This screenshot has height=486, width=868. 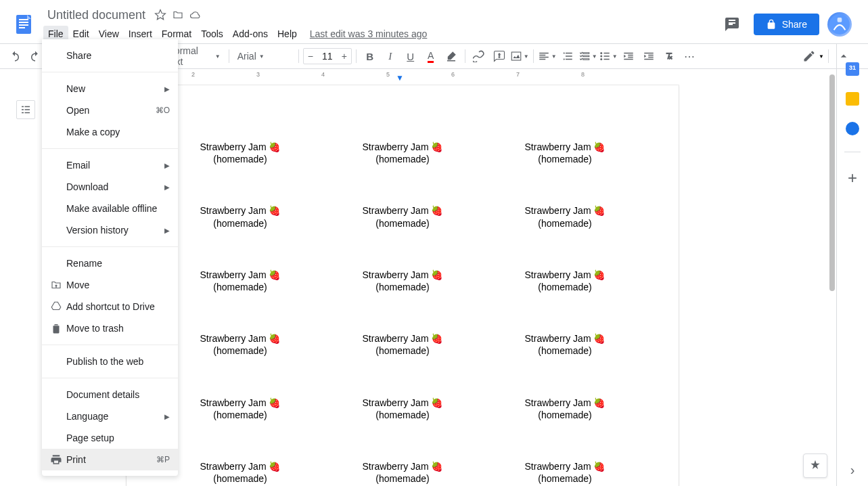 I want to click on menu-shortcut: ⌘P, so click(x=163, y=460).